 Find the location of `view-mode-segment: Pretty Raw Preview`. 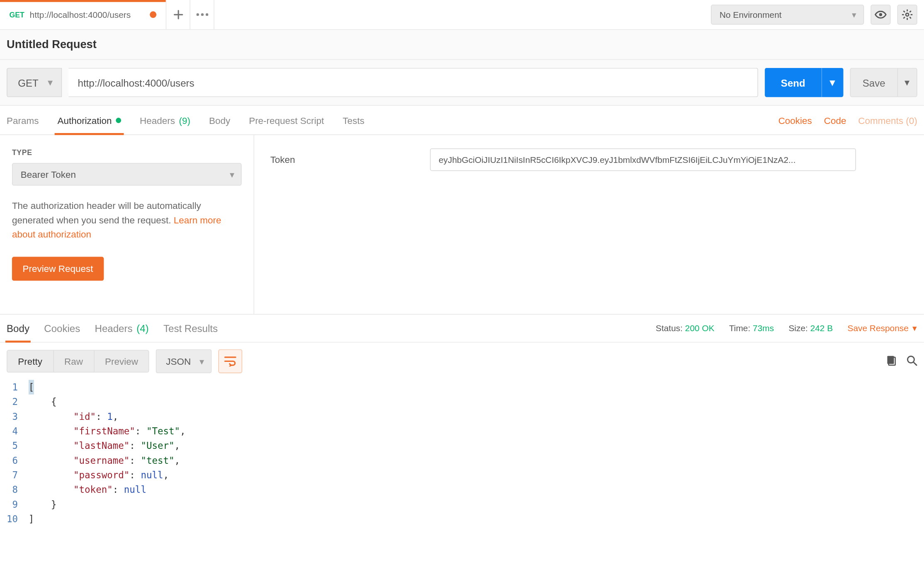

view-mode-segment: Pretty Raw Preview is located at coordinates (78, 361).